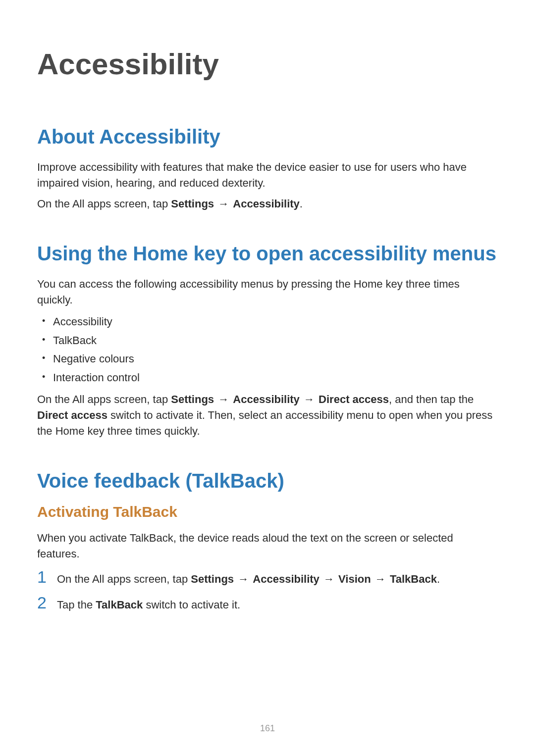 The height and width of the screenshot is (756, 535). I want to click on step-text: Tap the TalkBack switch to activate it., so click(149, 604).